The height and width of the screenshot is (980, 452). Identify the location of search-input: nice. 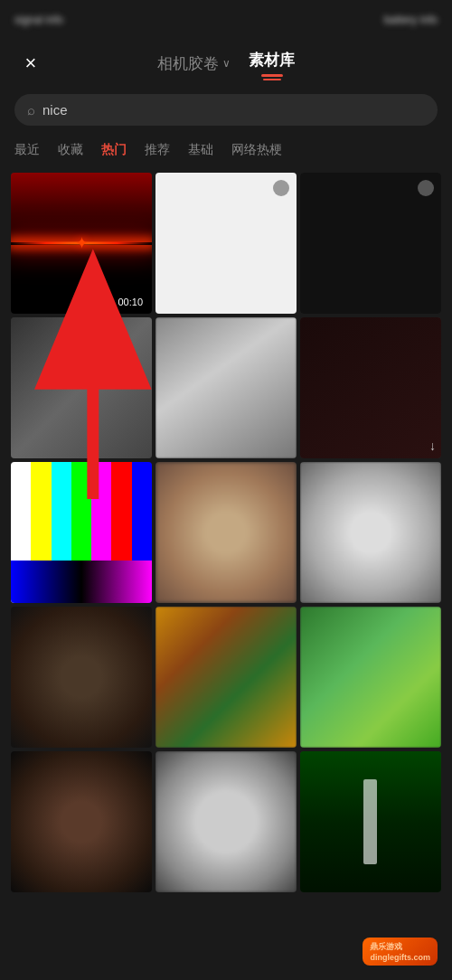
(55, 110).